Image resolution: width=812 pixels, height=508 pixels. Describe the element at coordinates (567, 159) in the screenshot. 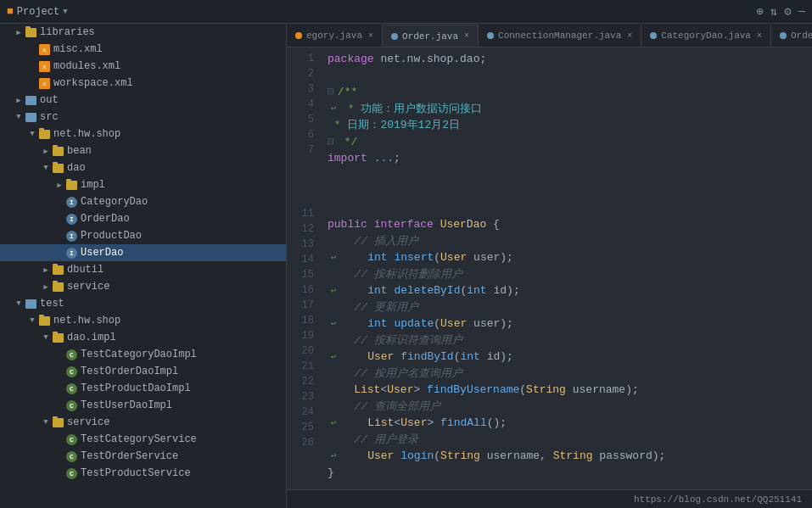

I see `code-line-7: import ...;` at that location.